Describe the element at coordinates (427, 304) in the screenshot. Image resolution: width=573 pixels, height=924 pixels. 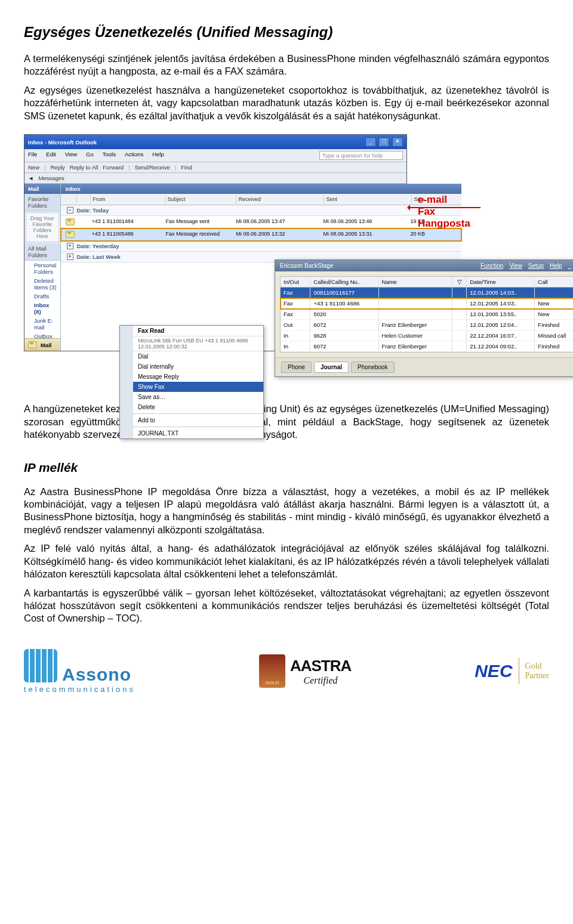
I see `bs-row-highlighted: Fax +43 1 81100 4686 12.01.2005 14:03.. …` at that location.